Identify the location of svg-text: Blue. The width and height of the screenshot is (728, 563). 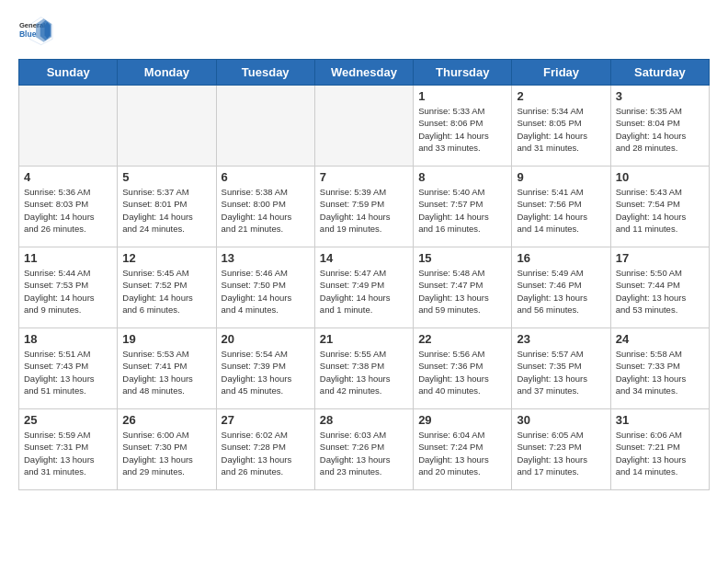
(28, 34).